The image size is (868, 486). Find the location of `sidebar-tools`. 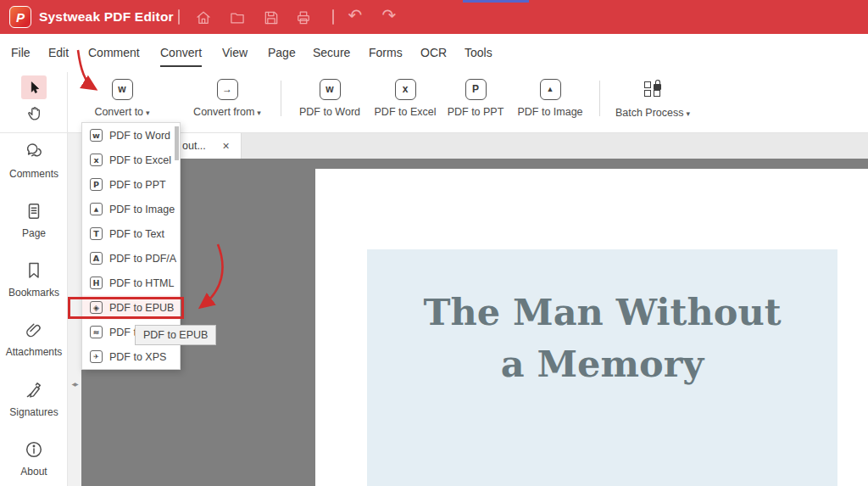

sidebar-tools is located at coordinates (34, 103).